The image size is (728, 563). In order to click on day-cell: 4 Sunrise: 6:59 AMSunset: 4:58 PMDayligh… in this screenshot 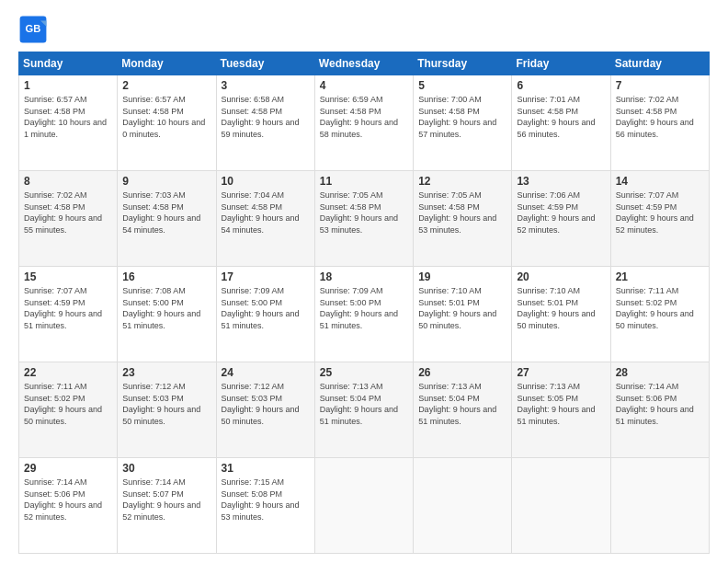, I will do `click(364, 123)`.